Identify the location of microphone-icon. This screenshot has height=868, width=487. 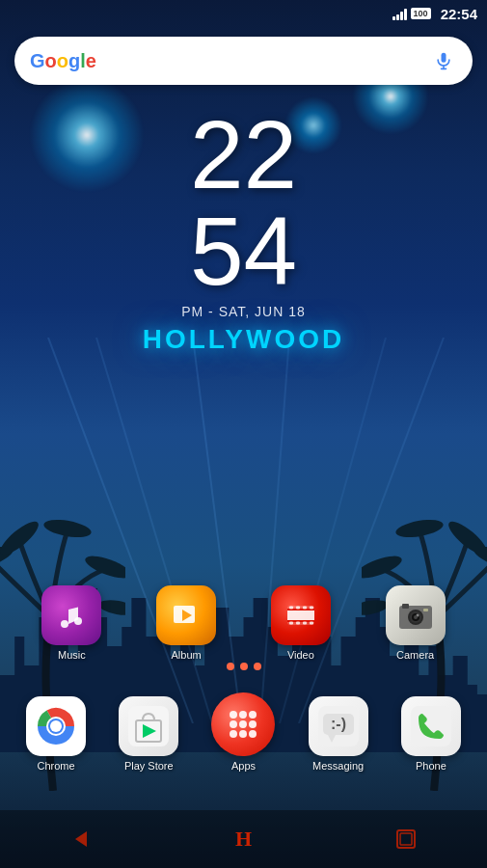
(444, 61).